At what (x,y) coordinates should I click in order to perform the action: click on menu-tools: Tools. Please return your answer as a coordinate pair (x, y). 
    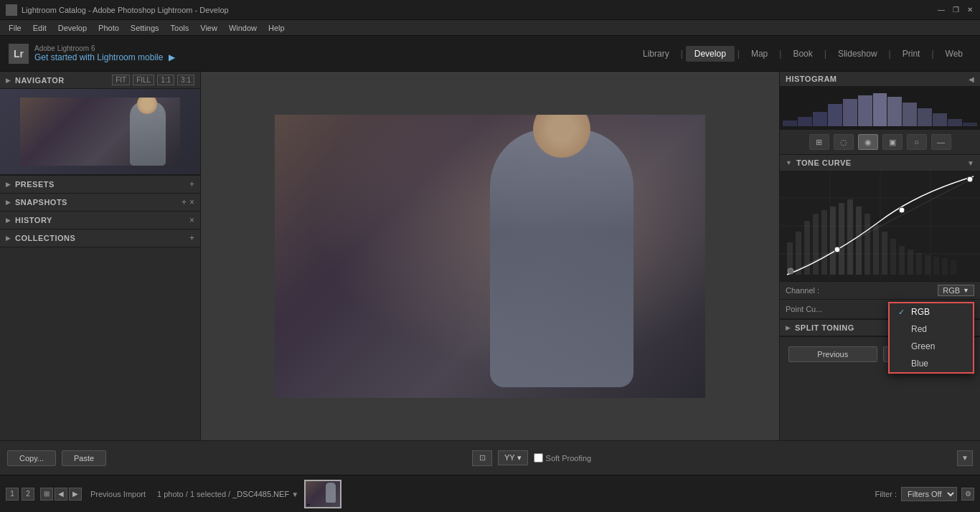
    Looking at the image, I should click on (180, 28).